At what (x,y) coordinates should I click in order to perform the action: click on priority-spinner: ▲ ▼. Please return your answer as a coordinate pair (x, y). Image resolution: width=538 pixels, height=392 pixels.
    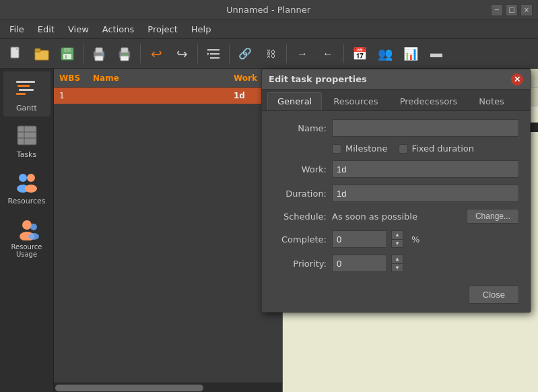
    Looking at the image, I should click on (397, 263).